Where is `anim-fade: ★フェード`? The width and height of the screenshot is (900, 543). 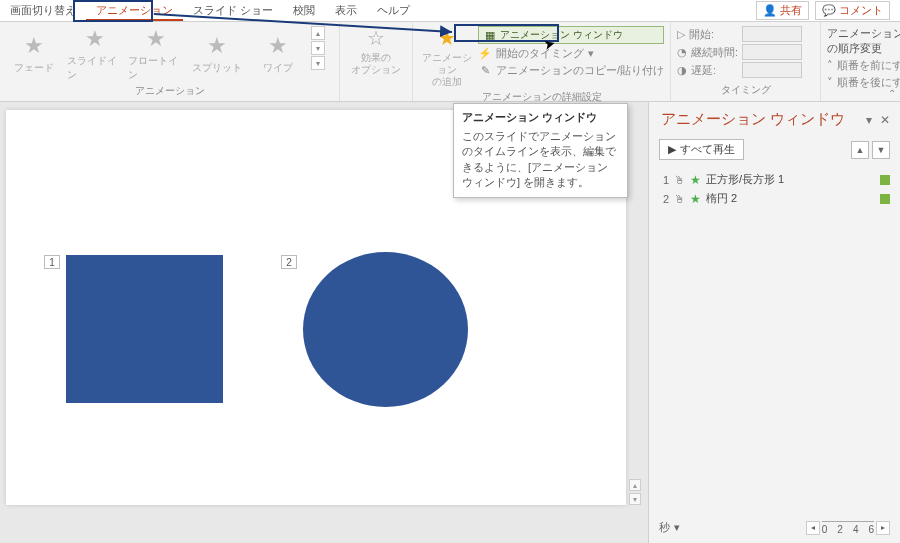
anim-fade: ★フェード is located at coordinates (34, 54).